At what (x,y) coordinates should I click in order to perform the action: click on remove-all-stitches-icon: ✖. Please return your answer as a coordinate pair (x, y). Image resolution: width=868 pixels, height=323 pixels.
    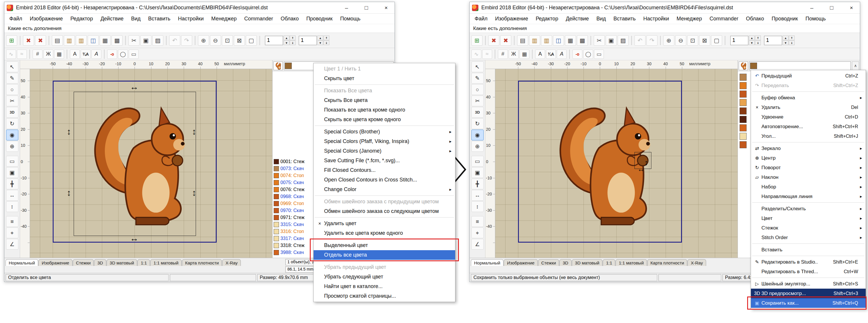
    Looking at the image, I should click on (506, 40).